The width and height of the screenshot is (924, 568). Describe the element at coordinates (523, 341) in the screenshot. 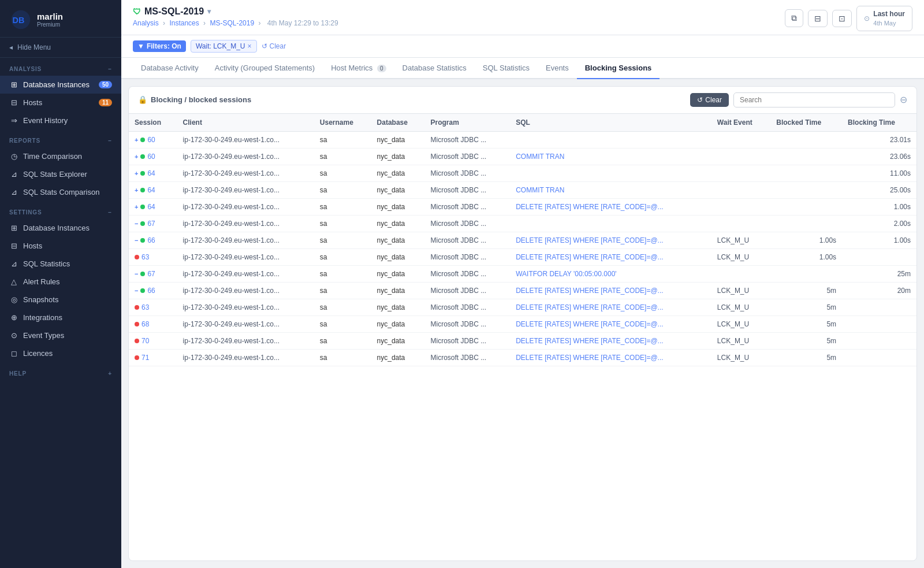

I see `table-row: 70ip-172-30-0-249.eu-west-1.co...sanyc_d…` at that location.